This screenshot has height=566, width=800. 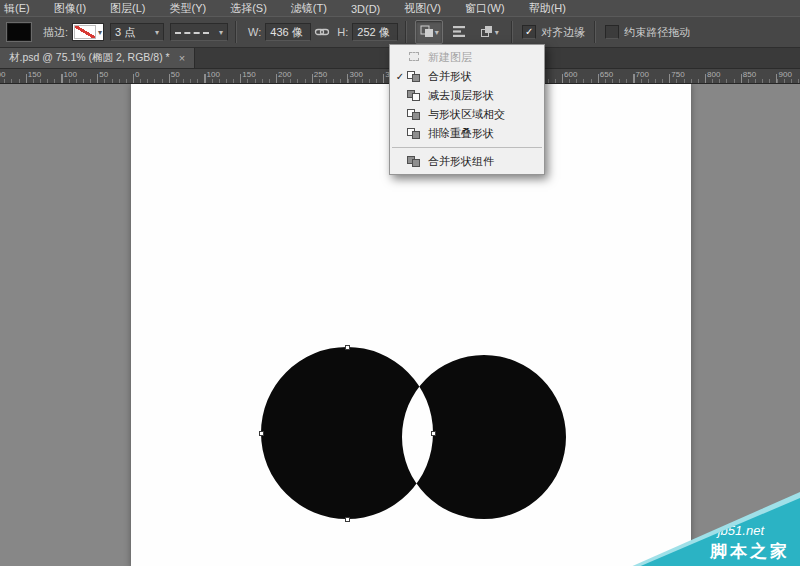 What do you see at coordinates (85, 32) in the screenshot?
I see `no-color-icon` at bounding box center [85, 32].